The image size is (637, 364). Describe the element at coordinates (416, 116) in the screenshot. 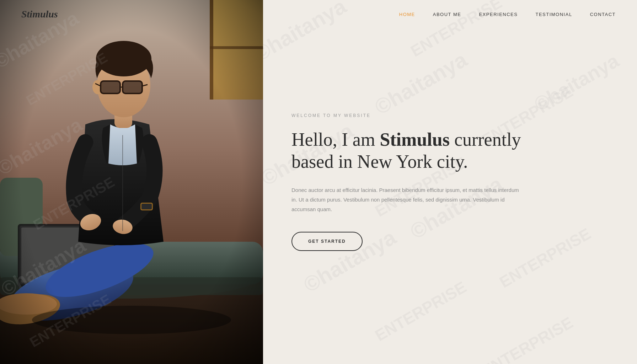

I see `welcome-label: WELCOME TO MY WEBSITE` at that location.